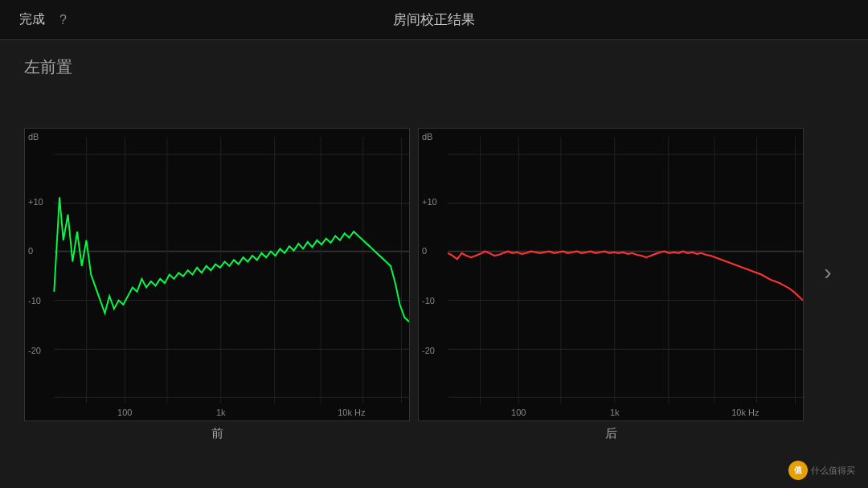 This screenshot has height=488, width=868. Describe the element at coordinates (424, 251) in the screenshot. I see `chart-right-y-0: 0` at that location.